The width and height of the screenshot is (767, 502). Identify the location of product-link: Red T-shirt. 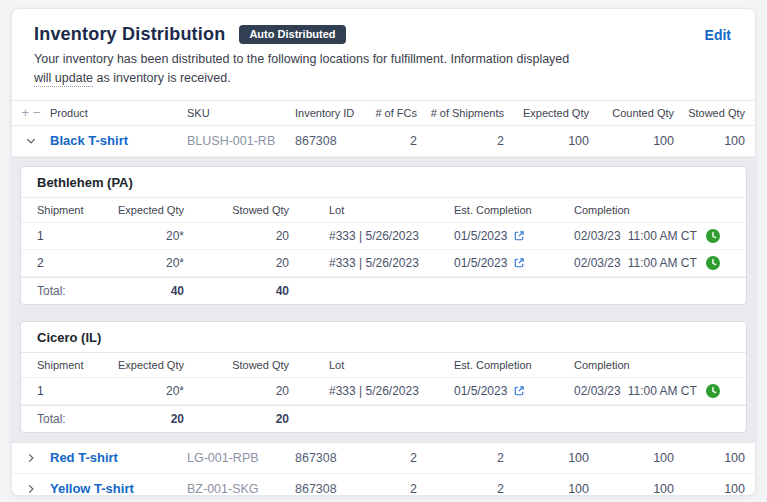
(118, 458).